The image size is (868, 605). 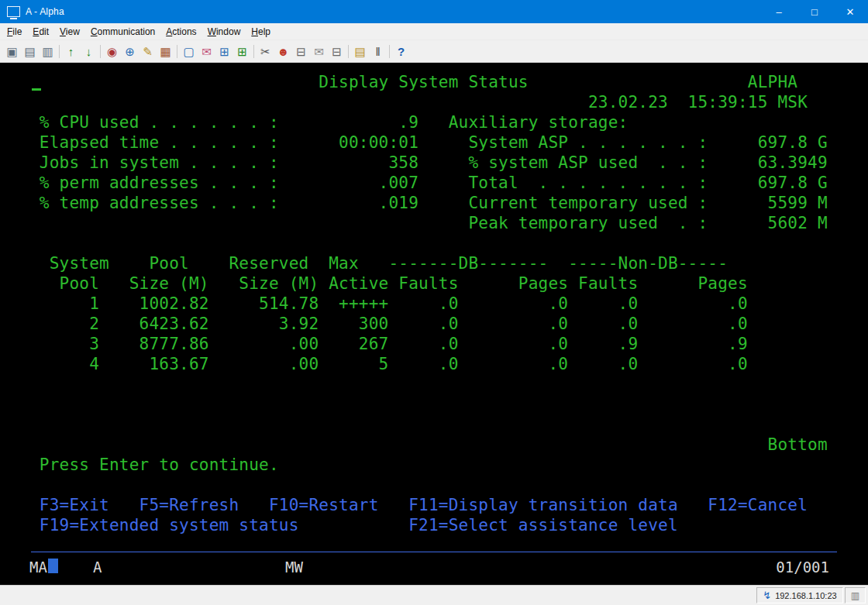 I want to click on menu-view: View, so click(x=70, y=32).